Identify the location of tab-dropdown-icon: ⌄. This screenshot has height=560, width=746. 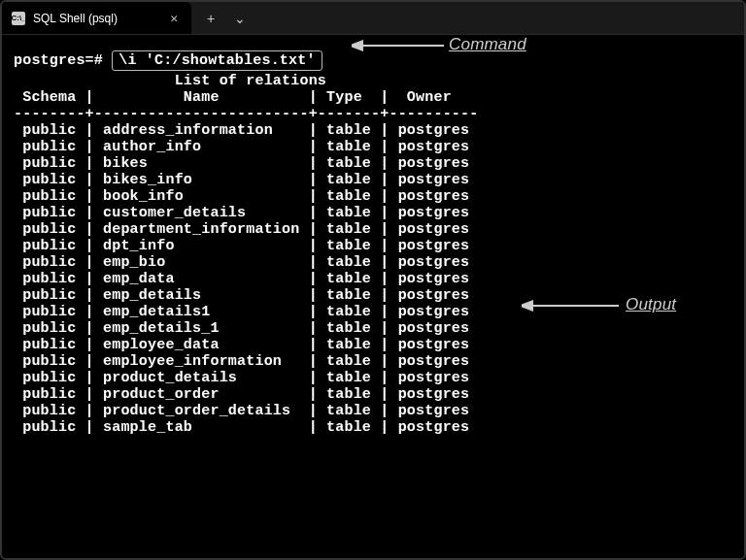
(240, 18).